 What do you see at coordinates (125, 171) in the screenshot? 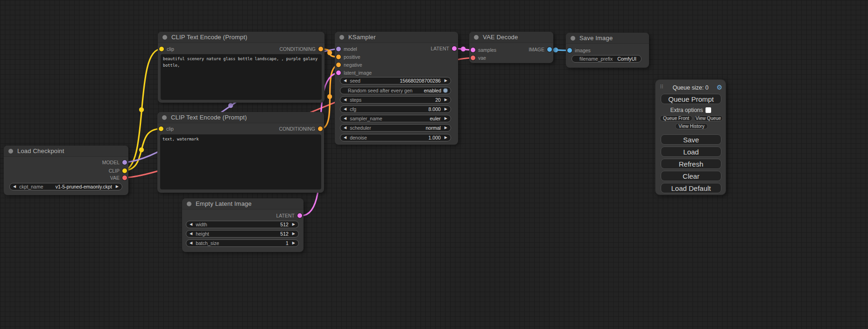
I see `clip-output-port` at bounding box center [125, 171].